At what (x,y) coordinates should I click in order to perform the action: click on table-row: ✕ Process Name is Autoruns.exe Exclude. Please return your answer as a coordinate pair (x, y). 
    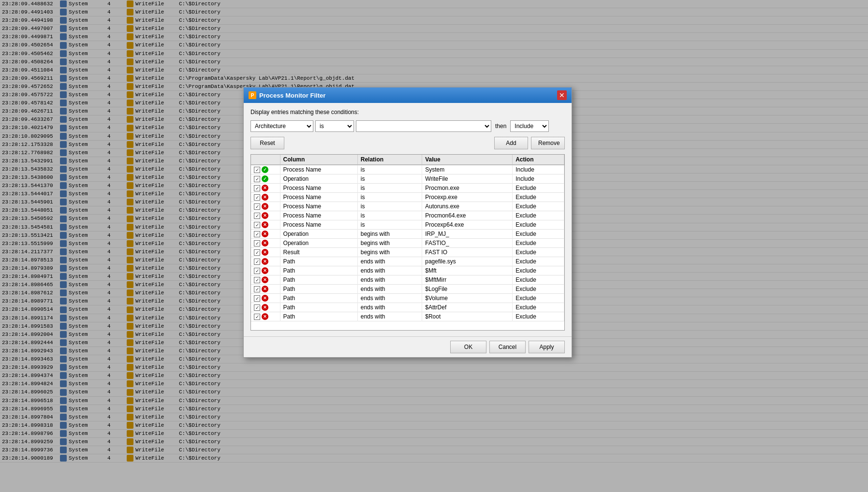
    Looking at the image, I should click on (408, 207).